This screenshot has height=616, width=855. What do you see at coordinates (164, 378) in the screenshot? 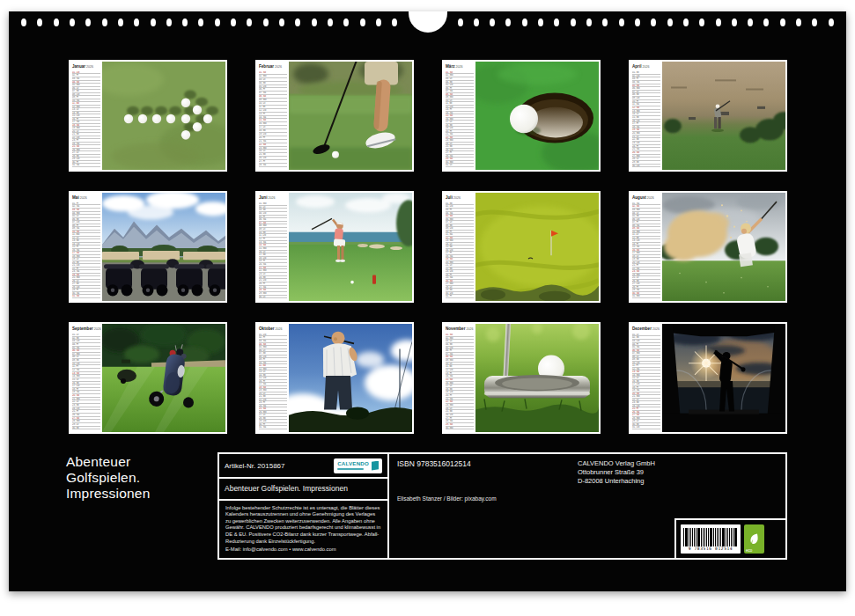
I see `photo-golf-trolley-fairway` at bounding box center [164, 378].